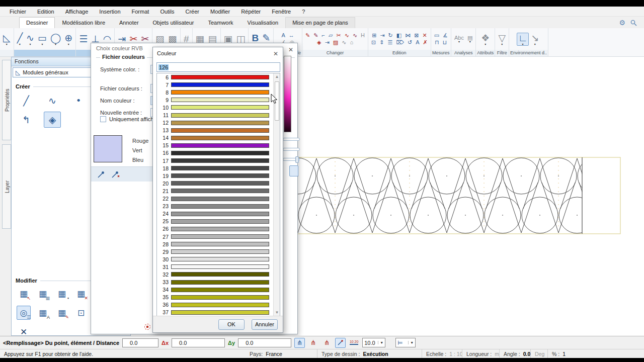  Describe the element at coordinates (303, 12) in the screenshot. I see `menu-?: ?` at that location.